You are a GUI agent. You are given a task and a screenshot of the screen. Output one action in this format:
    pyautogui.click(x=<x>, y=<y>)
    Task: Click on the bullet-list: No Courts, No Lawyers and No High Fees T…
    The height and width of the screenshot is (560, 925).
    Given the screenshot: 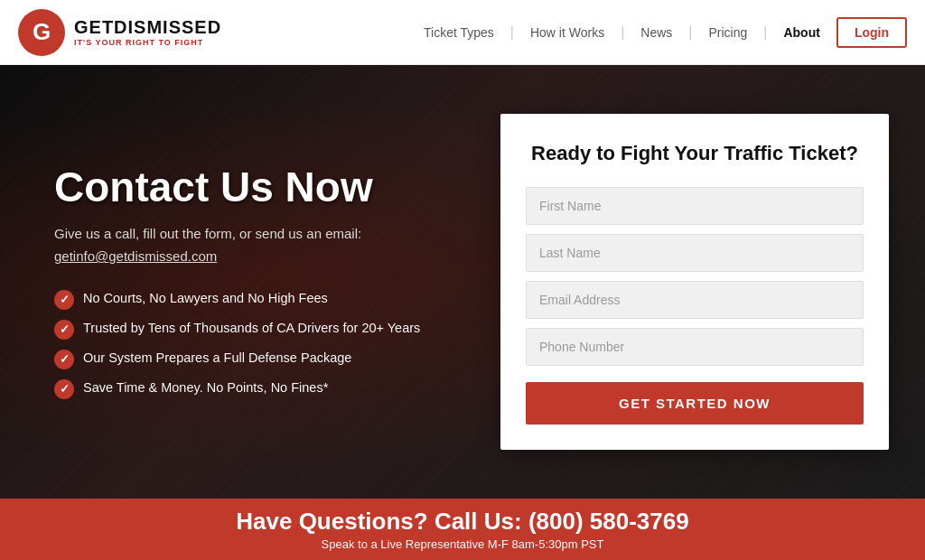 What is the action you would take?
    pyautogui.click(x=259, y=344)
    